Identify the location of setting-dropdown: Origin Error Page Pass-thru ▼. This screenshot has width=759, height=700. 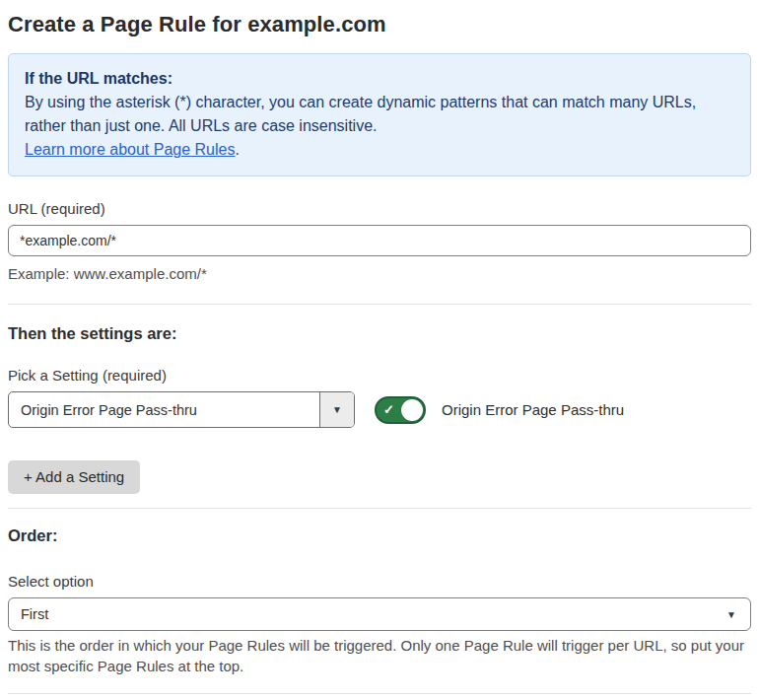
(181, 410).